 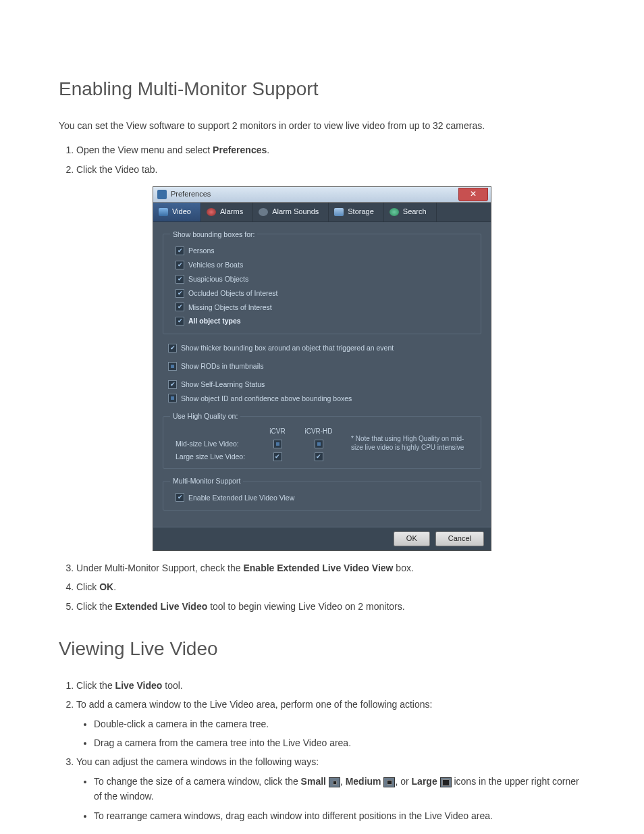 I want to click on high-quality-group: Use High Quality on: iCVR iCVR-HD Mid-si…, so click(x=322, y=439).